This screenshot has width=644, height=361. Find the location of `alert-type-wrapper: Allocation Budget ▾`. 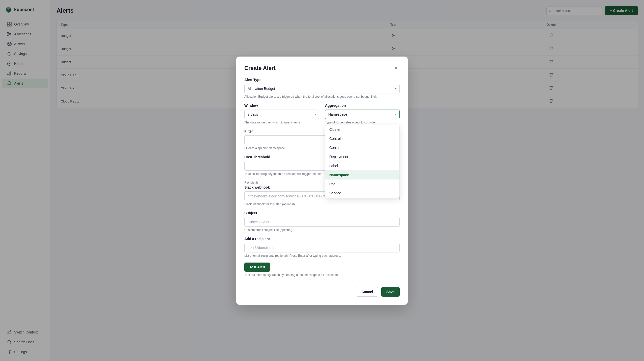

alert-type-wrapper: Allocation Budget ▾ is located at coordinates (322, 89).